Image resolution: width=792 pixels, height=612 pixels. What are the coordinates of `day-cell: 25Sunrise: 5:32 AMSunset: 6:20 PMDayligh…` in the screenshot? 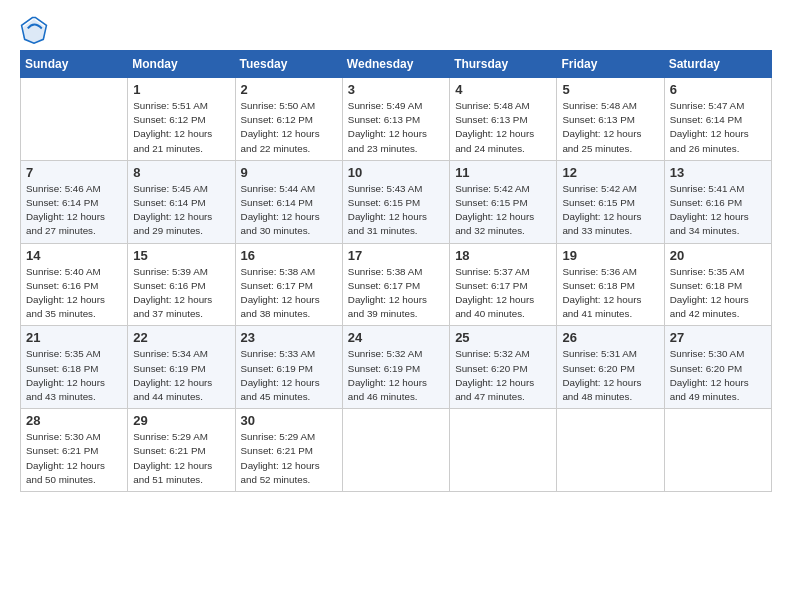 It's located at (504, 368).